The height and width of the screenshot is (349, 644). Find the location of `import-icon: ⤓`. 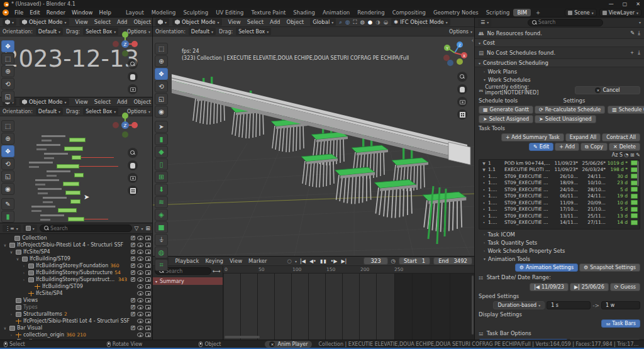

import-icon: ⤓ is located at coordinates (639, 53).